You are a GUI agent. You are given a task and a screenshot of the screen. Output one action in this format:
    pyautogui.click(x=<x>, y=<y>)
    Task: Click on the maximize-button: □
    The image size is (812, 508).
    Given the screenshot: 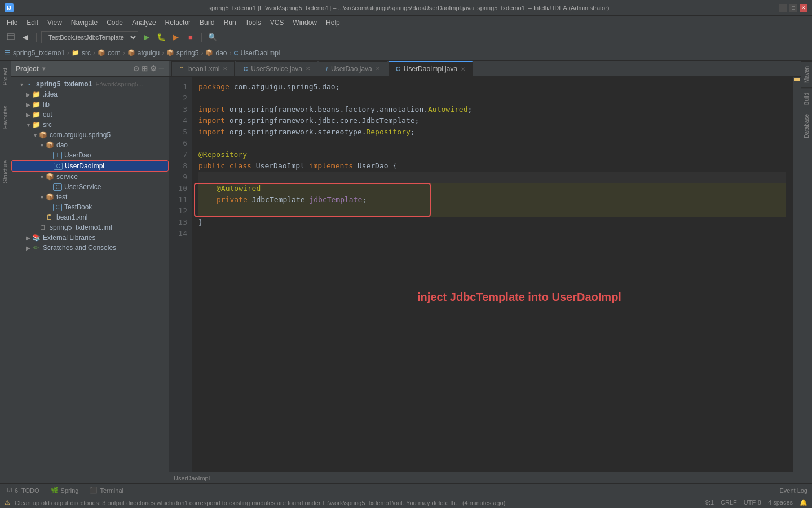 What is the action you would take?
    pyautogui.click(x=793, y=8)
    